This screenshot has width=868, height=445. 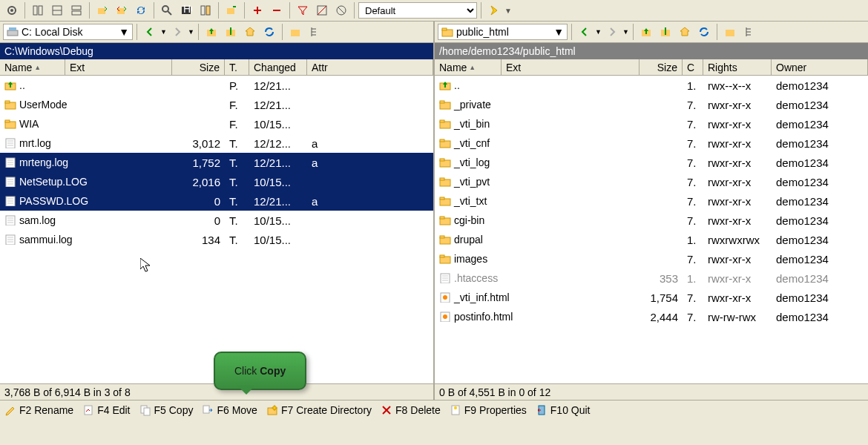 I want to click on file-row: _private7.rwxr-xr-xdemo1234, so click(x=651, y=105).